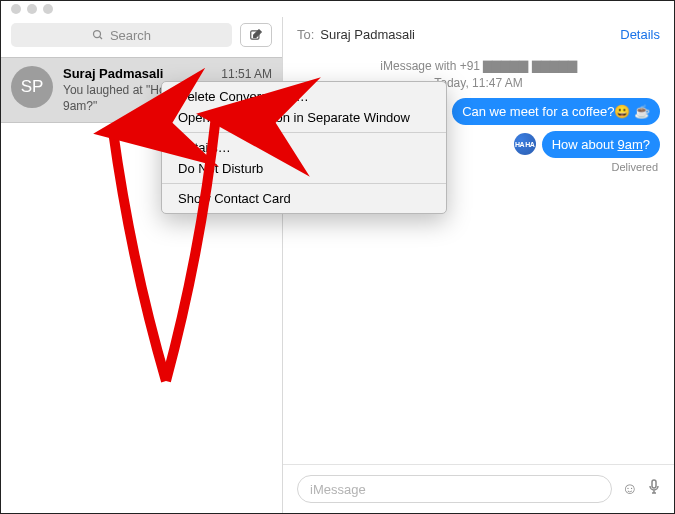  I want to click on to-name: Suraj Padmasali, so click(368, 34).